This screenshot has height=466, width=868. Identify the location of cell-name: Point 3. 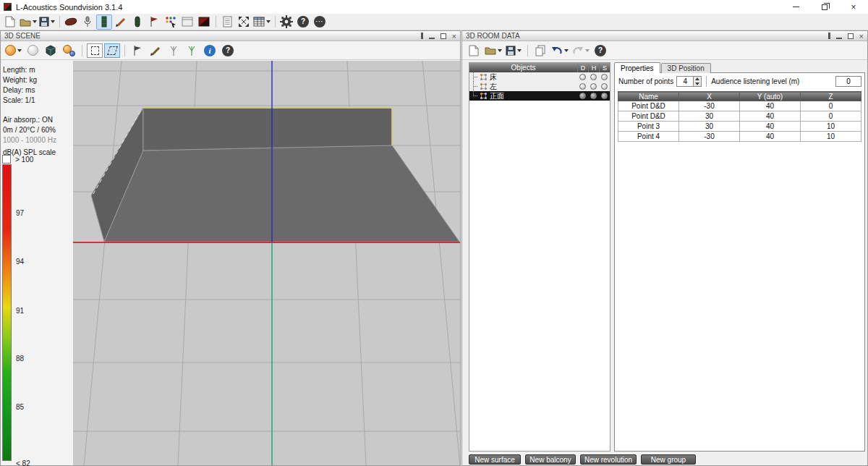
(649, 127).